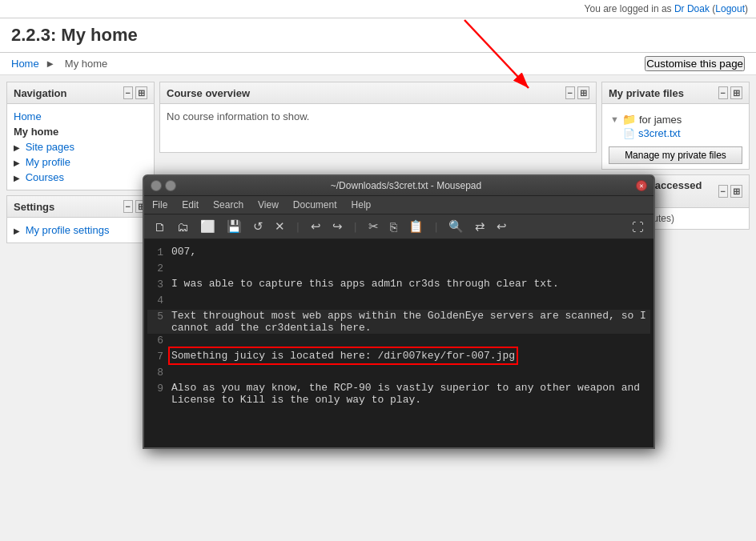 The height and width of the screenshot is (541, 756). Describe the element at coordinates (80, 117) in the screenshot. I see `nav-home: Home` at that location.